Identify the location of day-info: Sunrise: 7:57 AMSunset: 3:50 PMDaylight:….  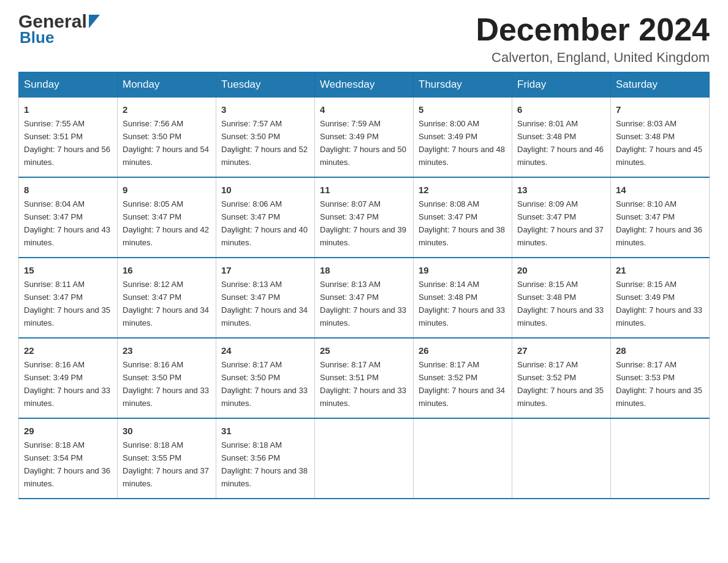
(265, 143).